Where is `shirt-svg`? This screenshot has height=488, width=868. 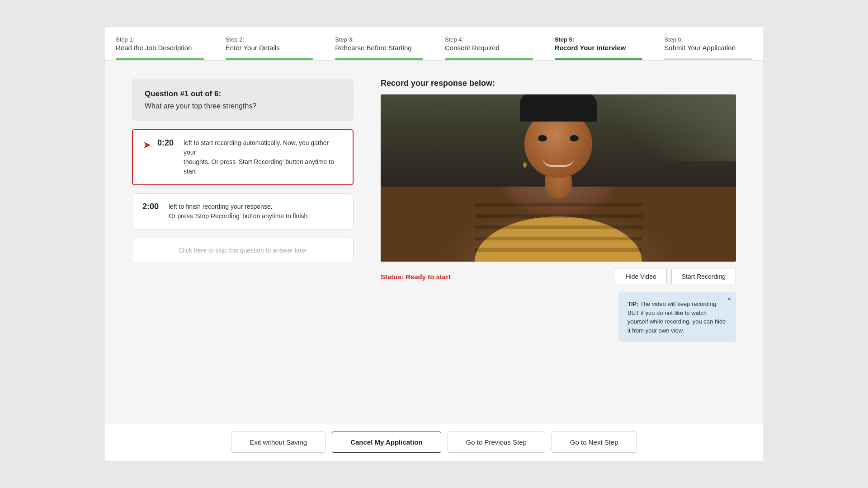 shirt-svg is located at coordinates (558, 225).